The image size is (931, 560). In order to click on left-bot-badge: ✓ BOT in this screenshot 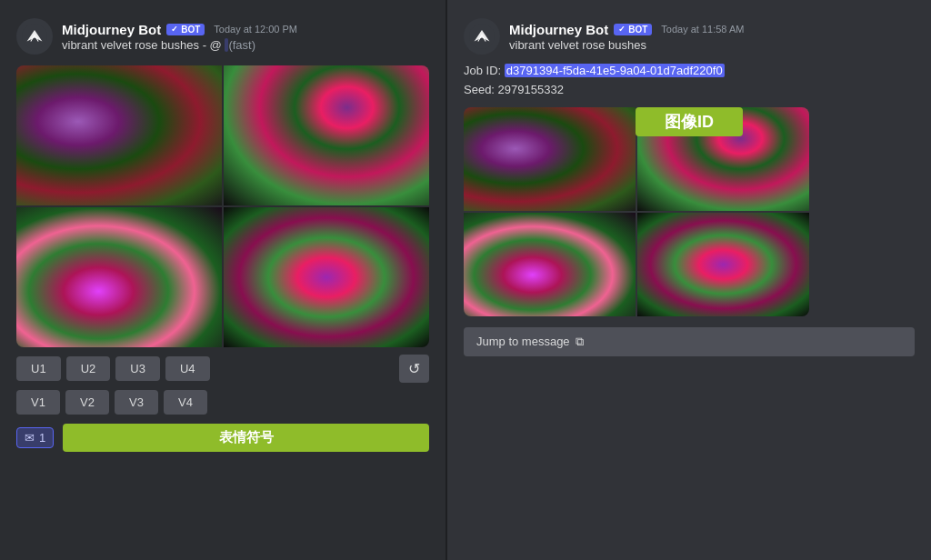, I will do `click(185, 29)`.